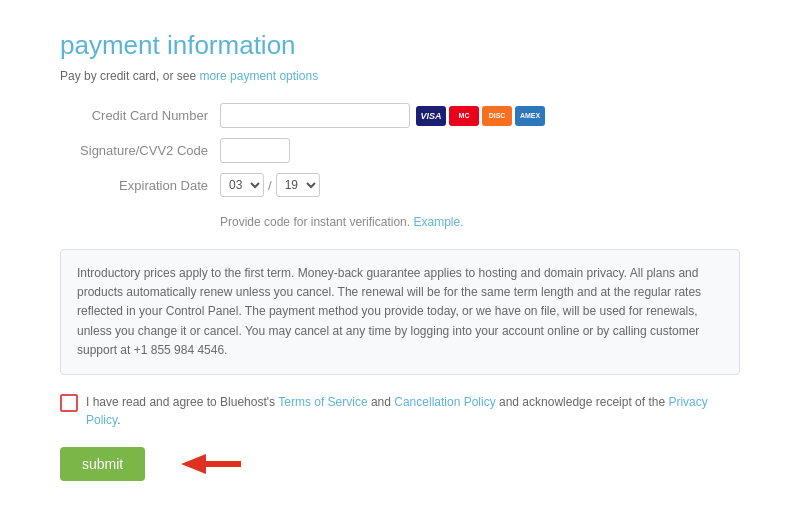 The image size is (800, 517). I want to click on subtitle: Pay by credit card, or see more payment …, so click(400, 76).